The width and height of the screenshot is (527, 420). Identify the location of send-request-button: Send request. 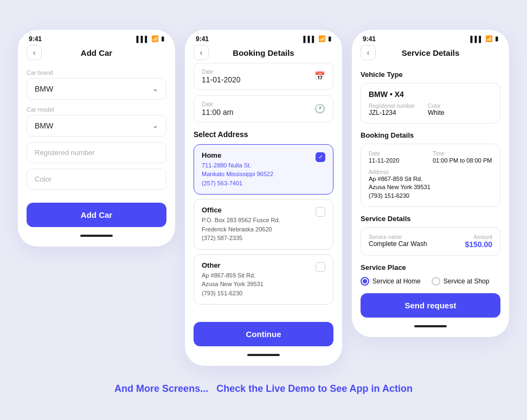
(430, 306).